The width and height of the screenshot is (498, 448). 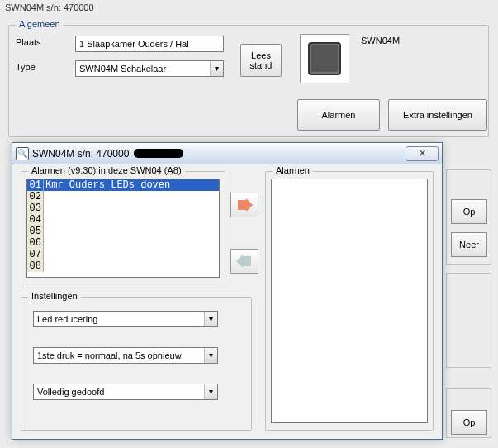 What do you see at coordinates (123, 197) in the screenshot?
I see `alarm-row: 02` at bounding box center [123, 197].